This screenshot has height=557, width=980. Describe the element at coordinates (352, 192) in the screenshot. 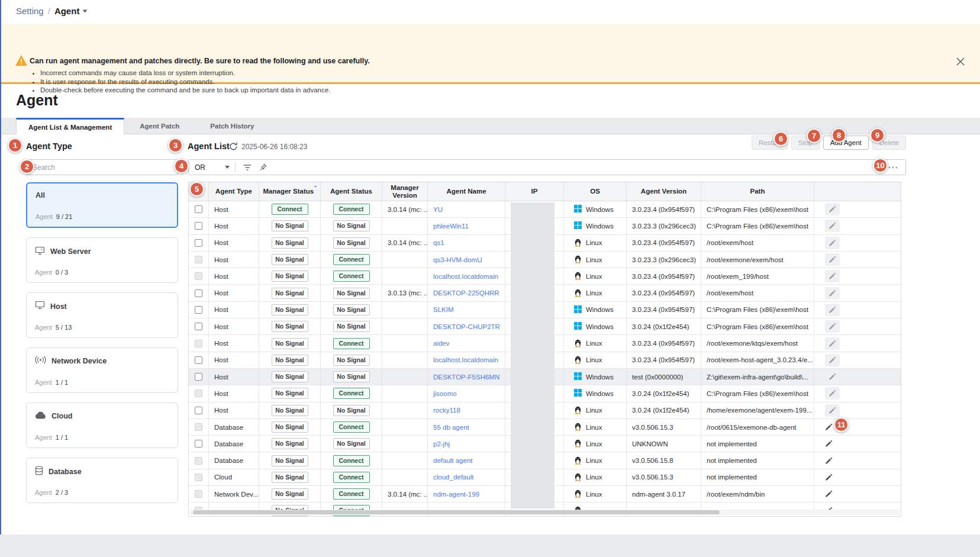

I see `column-header-agent-status: Agent Status` at that location.